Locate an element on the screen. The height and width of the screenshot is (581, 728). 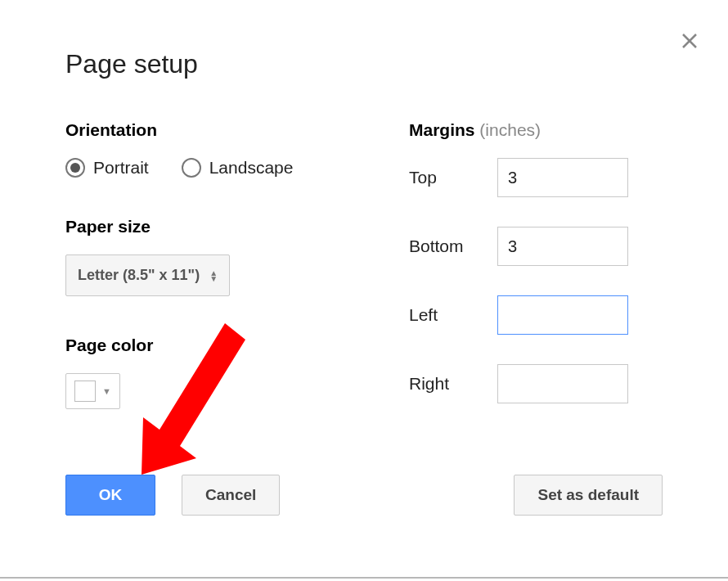
margins-units: (inches) is located at coordinates (510, 129).